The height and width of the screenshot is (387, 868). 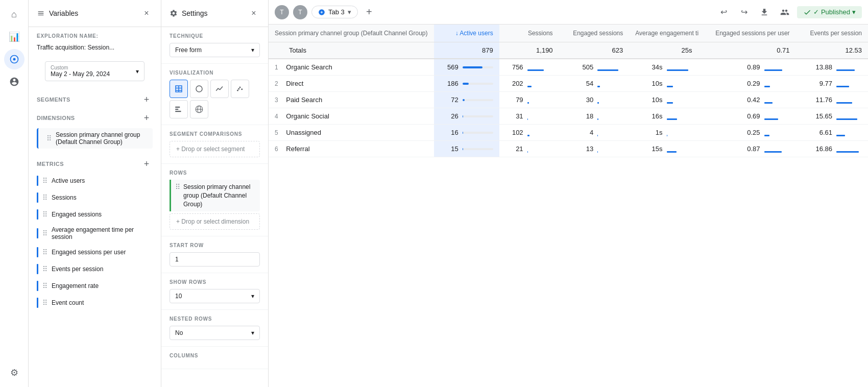 I want to click on add-dimension-button: +, so click(x=147, y=118).